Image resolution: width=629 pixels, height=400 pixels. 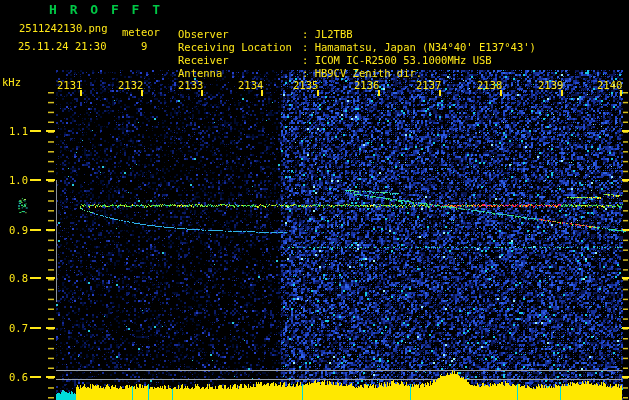 What do you see at coordinates (334, 34) in the screenshot?
I see `info-value: JL2TBB` at bounding box center [334, 34].